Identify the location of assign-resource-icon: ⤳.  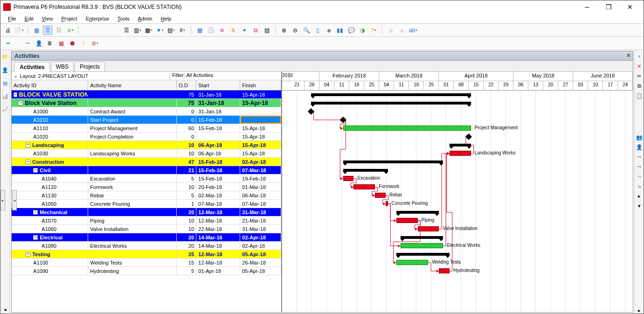
(639, 157).